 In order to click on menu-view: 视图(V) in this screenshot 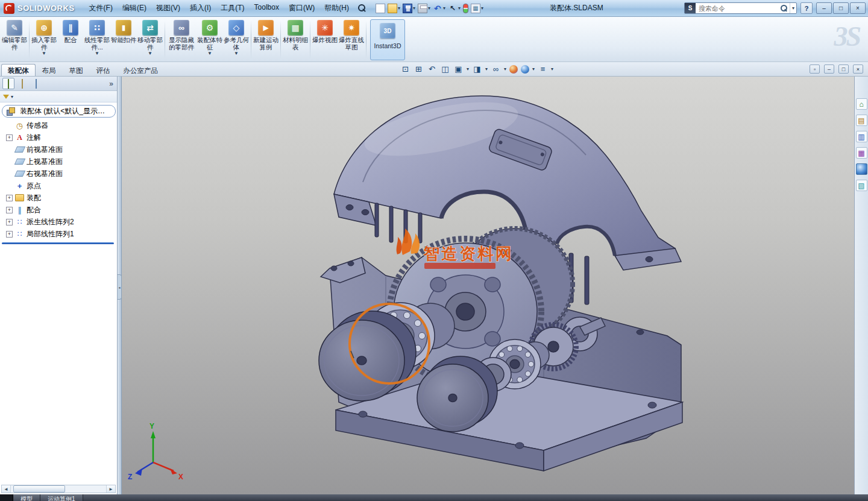, I will do `click(168, 8)`.